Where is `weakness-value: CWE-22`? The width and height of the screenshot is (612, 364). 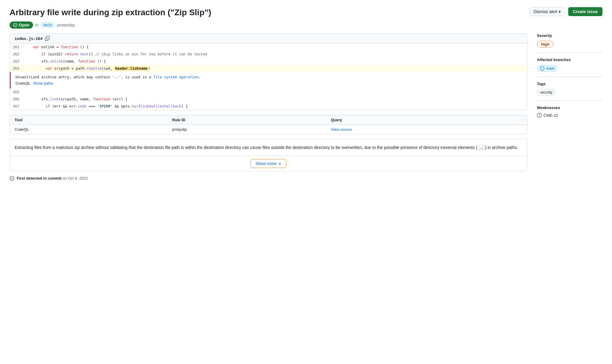
weakness-value: CWE-22 is located at coordinates (551, 116).